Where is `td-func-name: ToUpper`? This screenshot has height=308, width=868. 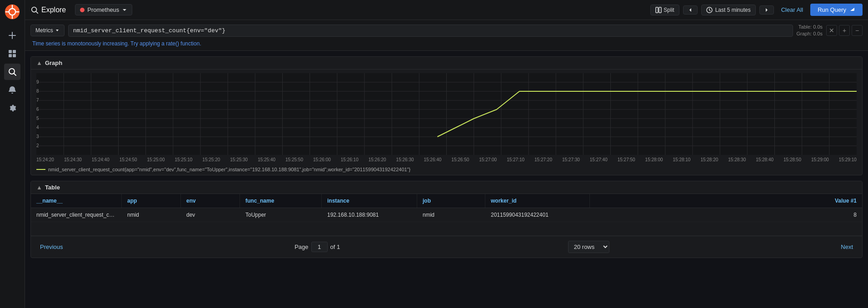
td-func-name: ToUpper is located at coordinates (281, 215).